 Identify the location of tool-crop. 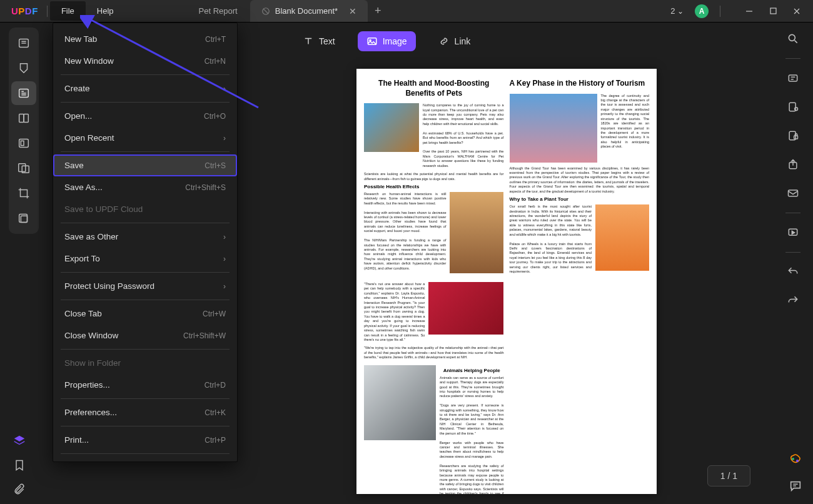
(24, 193).